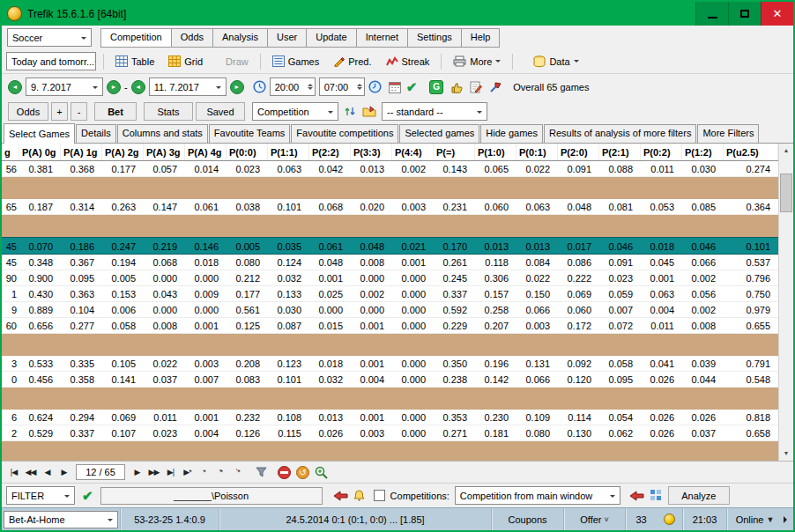 This screenshot has height=532, width=795. What do you see at coordinates (28, 111) in the screenshot?
I see `odds-button: Odds` at bounding box center [28, 111].